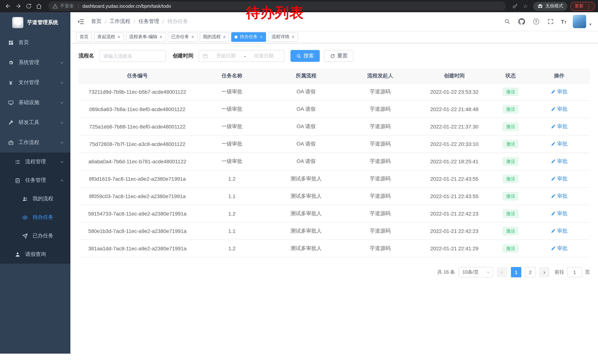 This screenshot has width=598, height=364. What do you see at coordinates (8, 6) in the screenshot?
I see `back-button` at bounding box center [8, 6].